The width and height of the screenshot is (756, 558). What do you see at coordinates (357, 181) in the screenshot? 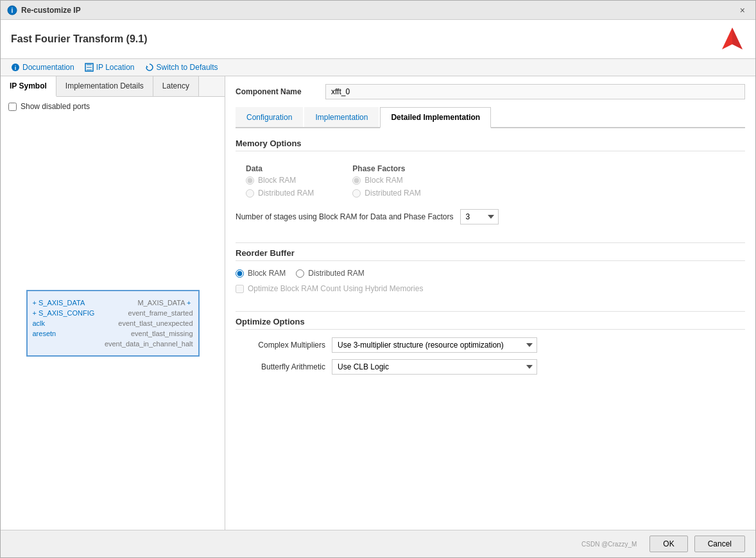
I see `phase-block-ram-radio` at bounding box center [357, 181].